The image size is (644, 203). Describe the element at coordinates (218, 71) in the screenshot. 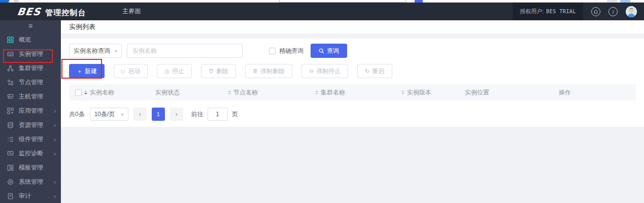

I see `delete-button: 删除` at that location.